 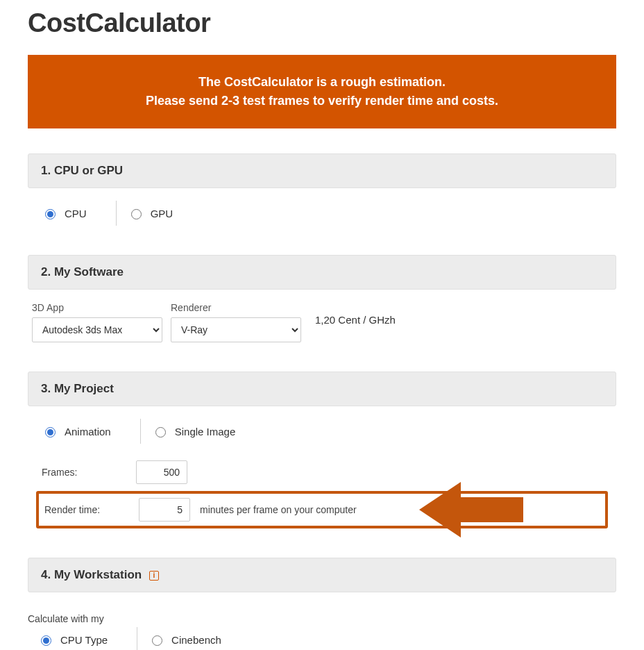 I want to click on radio-cpu: CPU, so click(x=74, y=213).